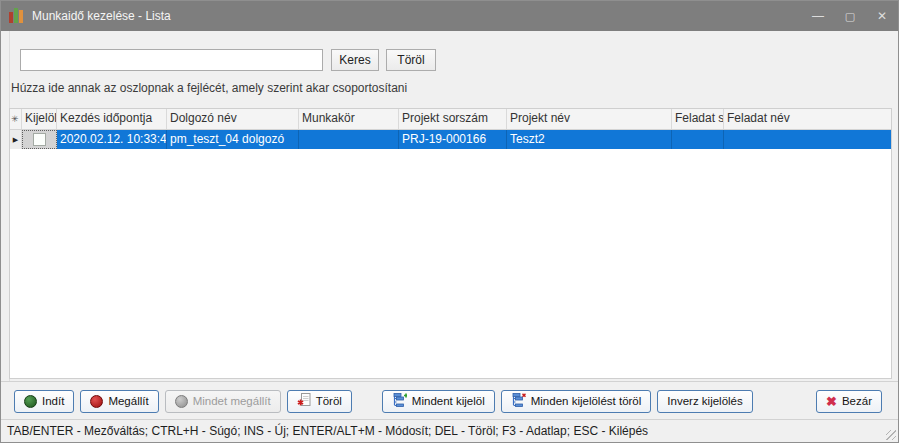 The image size is (899, 443). Describe the element at coordinates (16, 140) in the screenshot. I see `row-indicator-icon: ▶` at that location.